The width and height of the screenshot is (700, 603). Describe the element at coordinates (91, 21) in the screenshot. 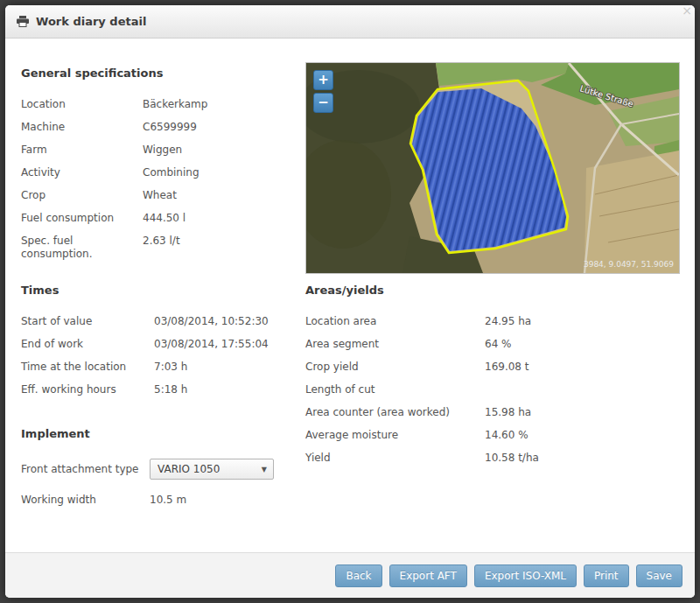

I see `dialog-title: Work diary detail` at that location.